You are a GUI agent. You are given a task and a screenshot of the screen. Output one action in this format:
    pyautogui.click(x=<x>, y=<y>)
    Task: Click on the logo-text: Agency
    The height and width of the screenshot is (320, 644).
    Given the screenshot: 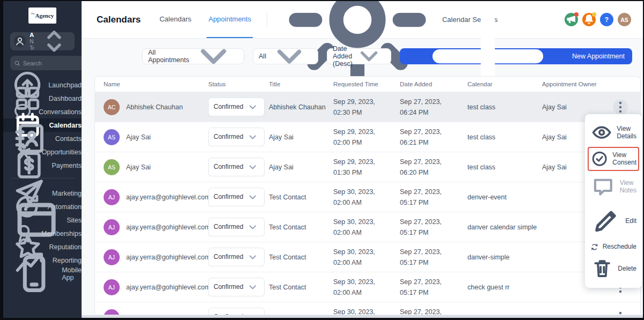 What is the action you would take?
    pyautogui.click(x=44, y=16)
    